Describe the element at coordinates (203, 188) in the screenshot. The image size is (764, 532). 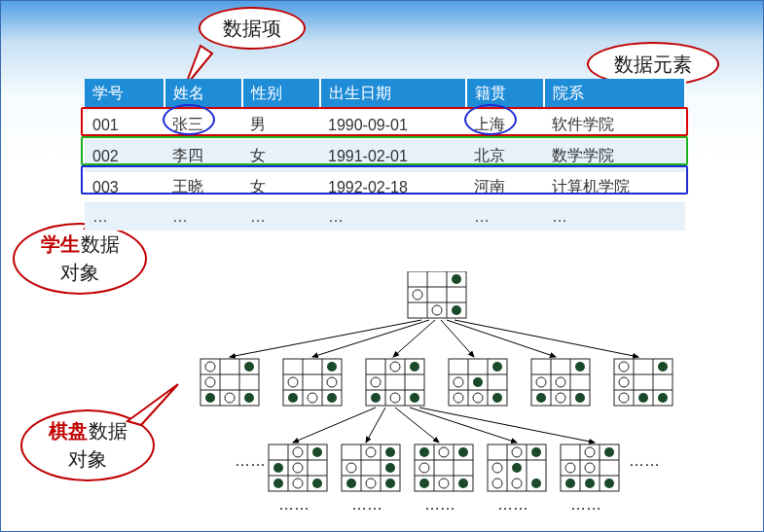
I see `cell-name: 王晓` at that location.